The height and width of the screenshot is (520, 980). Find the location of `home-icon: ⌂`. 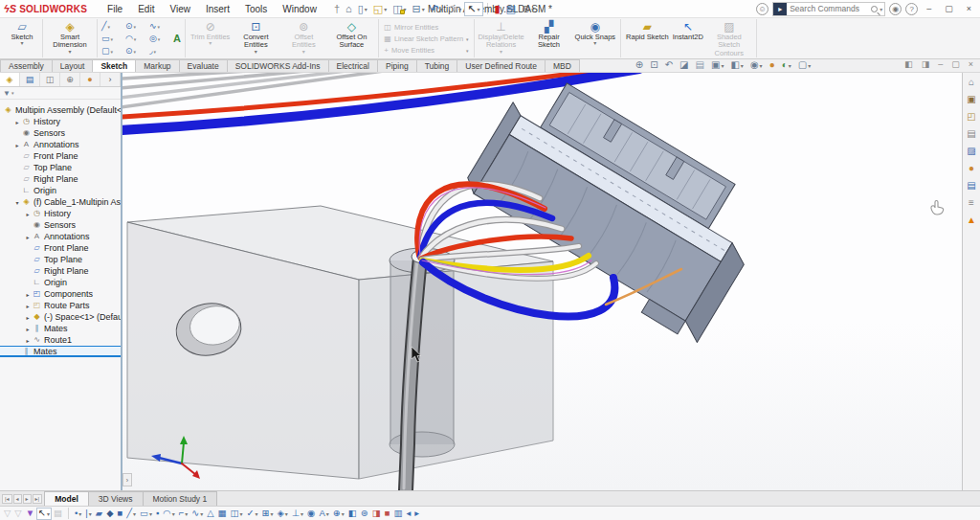

home-icon: ⌂ is located at coordinates (348, 10).